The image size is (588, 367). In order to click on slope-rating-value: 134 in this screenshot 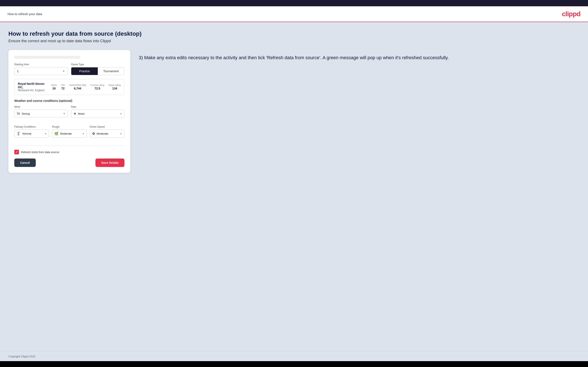, I will do `click(115, 88)`.